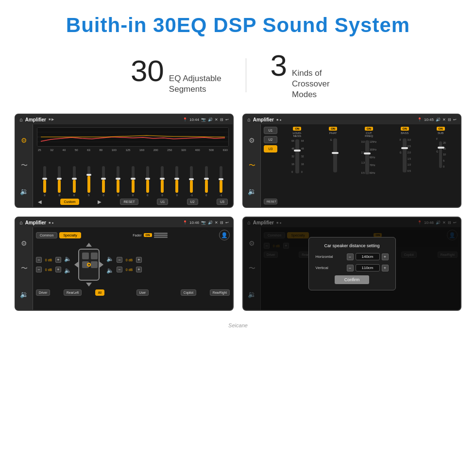 The width and height of the screenshot is (476, 456). What do you see at coordinates (220, 292) in the screenshot?
I see `rearright-btn: RearRight` at bounding box center [220, 292].